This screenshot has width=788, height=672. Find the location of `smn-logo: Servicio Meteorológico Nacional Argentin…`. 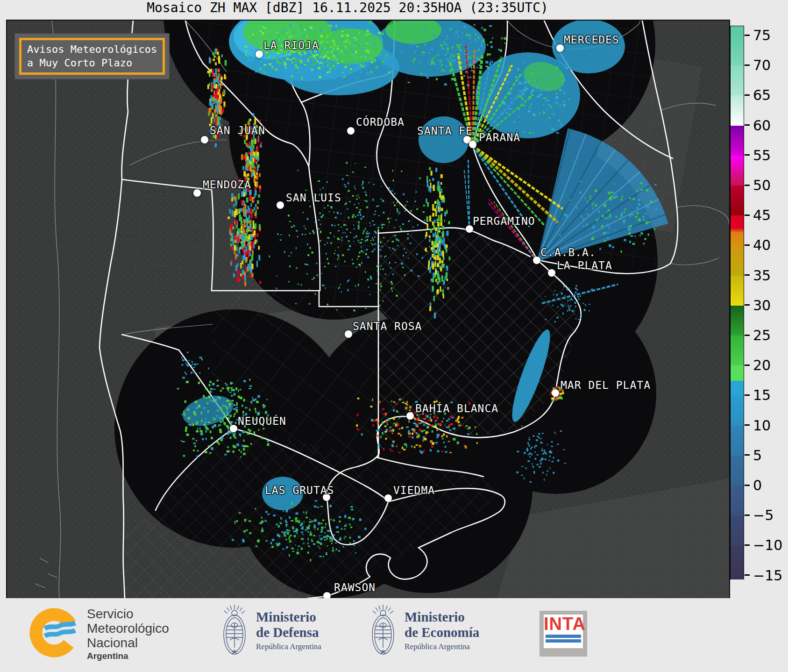

smn-logo: Servicio Meteorológico Nacional Argentin… is located at coordinates (99, 634).